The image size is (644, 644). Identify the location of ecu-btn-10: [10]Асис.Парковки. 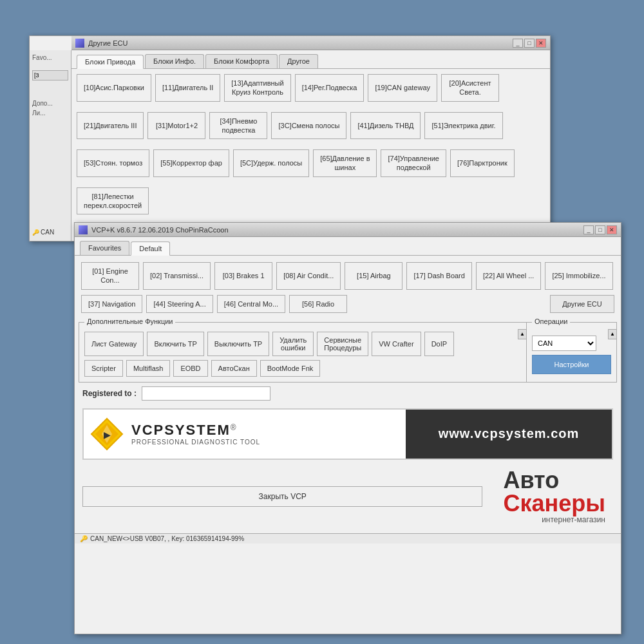
(114, 88).